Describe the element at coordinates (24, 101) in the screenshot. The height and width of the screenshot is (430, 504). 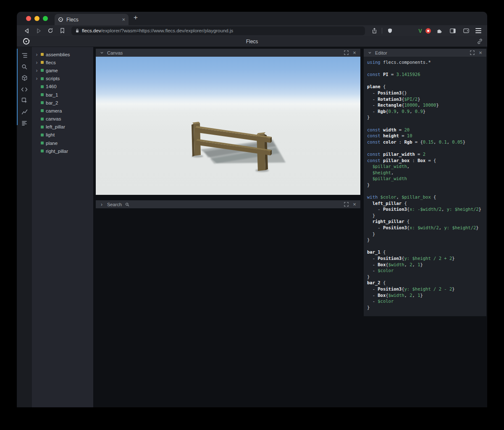
I see `inspector-icon` at that location.